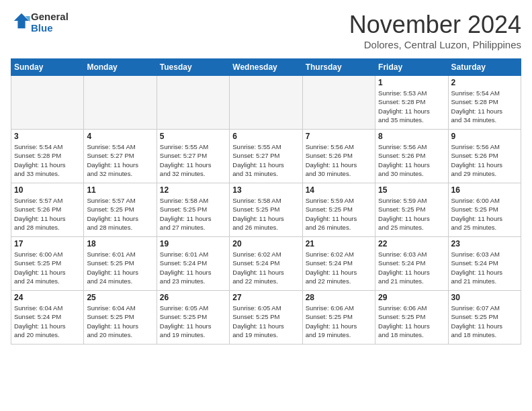 The image size is (532, 411). What do you see at coordinates (339, 67) in the screenshot?
I see `col-header-thursday: Thursday` at bounding box center [339, 67].